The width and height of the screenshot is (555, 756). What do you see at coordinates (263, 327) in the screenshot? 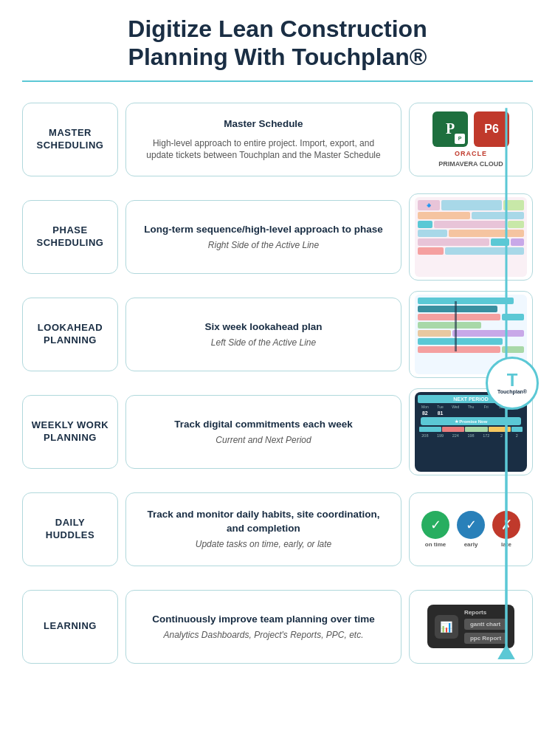
I see `desc-title-lookahead: Six week lookahead plan` at bounding box center [263, 327].